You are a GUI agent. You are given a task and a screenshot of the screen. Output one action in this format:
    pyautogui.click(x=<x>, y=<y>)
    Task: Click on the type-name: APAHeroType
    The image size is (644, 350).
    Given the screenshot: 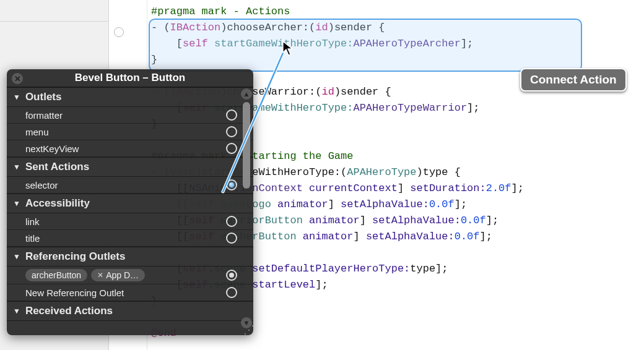 What is the action you would take?
    pyautogui.click(x=381, y=172)
    